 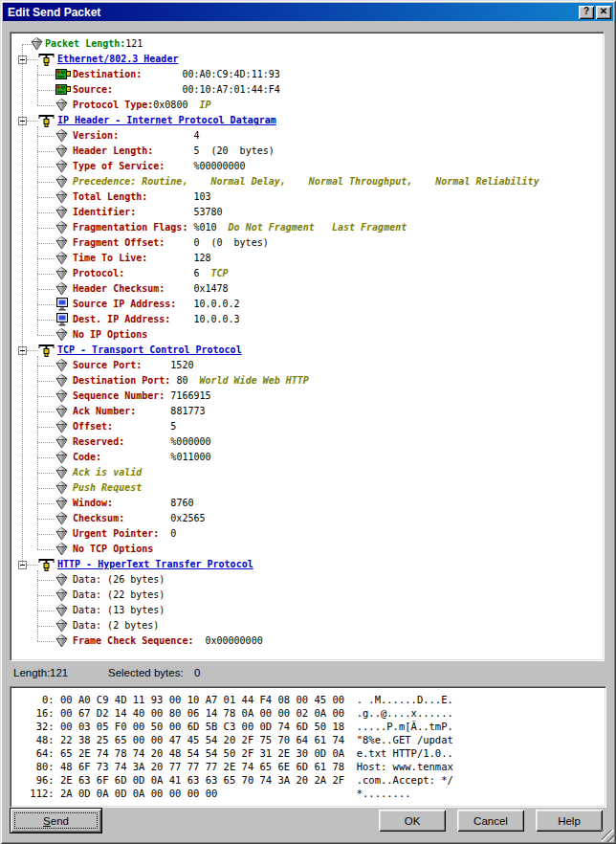 What do you see at coordinates (307, 534) in the screenshot?
I see `tree-row: Urgent Pointer: 0` at bounding box center [307, 534].